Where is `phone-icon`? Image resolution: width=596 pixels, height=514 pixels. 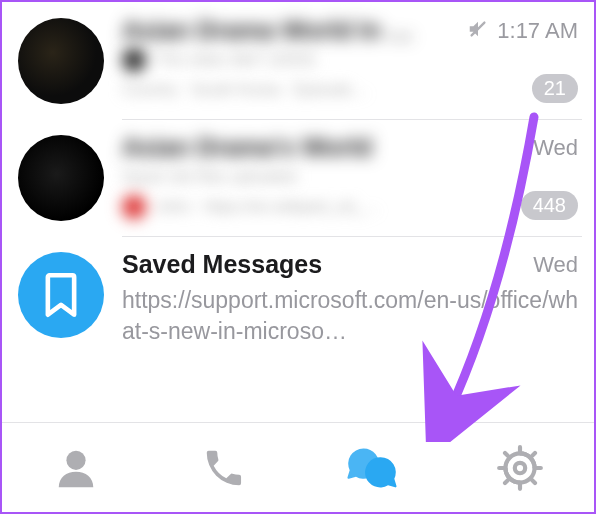
phone-icon is located at coordinates (224, 468).